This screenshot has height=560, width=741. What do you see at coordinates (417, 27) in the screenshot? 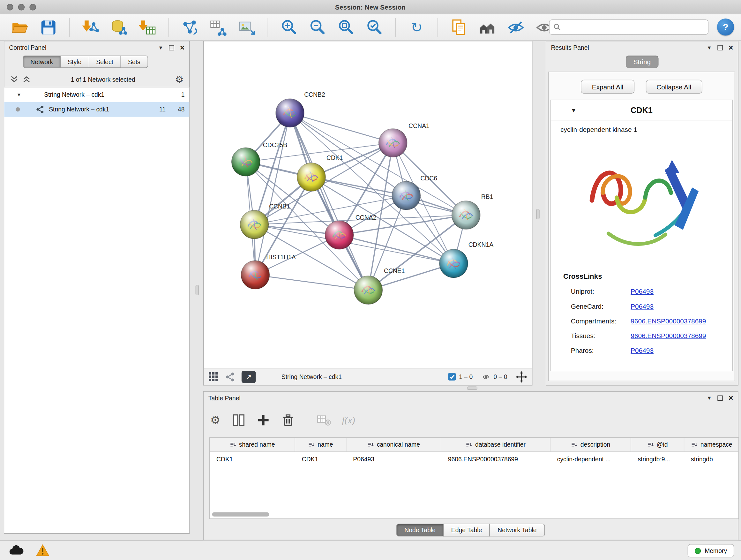
I see `refresh-view-icon: ↻` at bounding box center [417, 27].